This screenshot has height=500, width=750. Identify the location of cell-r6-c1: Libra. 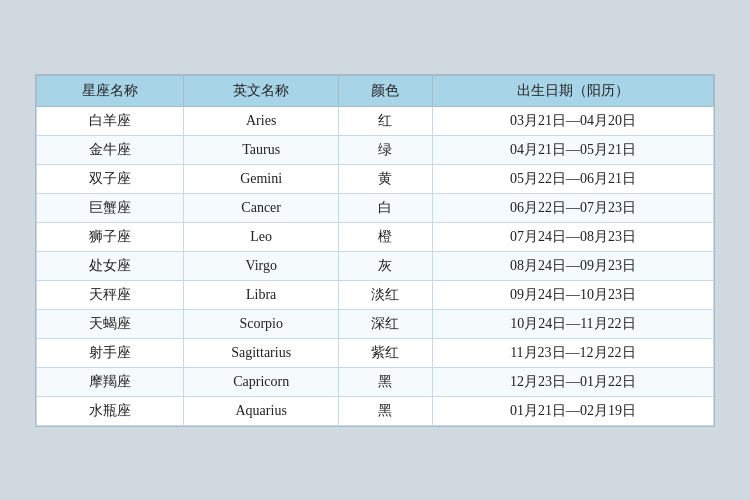
(262, 294).